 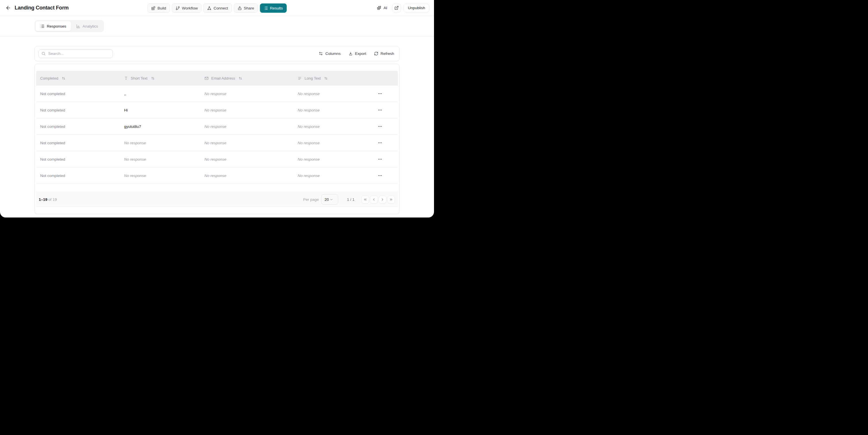 What do you see at coordinates (78, 26) in the screenshot?
I see `bar-chart-icon` at bounding box center [78, 26].